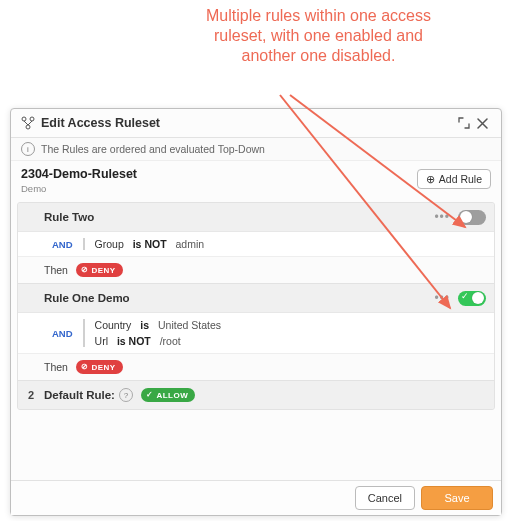 This screenshot has width=510, height=521. What do you see at coordinates (256, 332) in the screenshot?
I see `rule-conditions: AND Country is United States Url is NOT …` at bounding box center [256, 332].